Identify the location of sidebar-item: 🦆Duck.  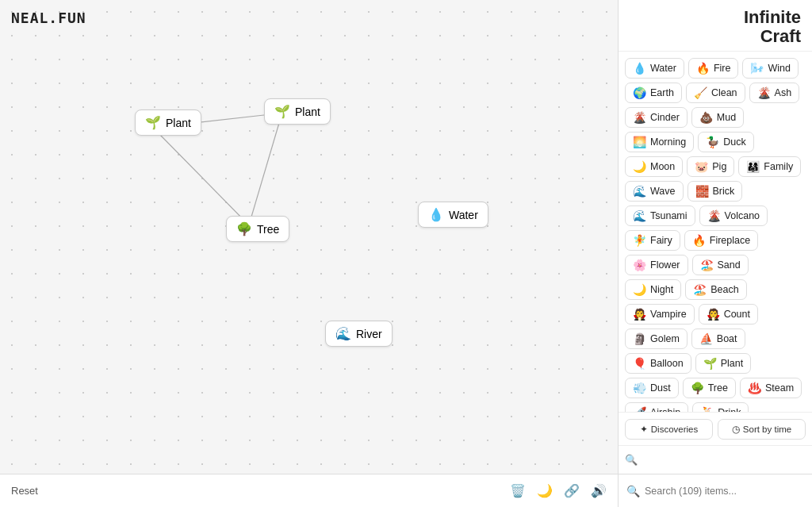
(726, 142).